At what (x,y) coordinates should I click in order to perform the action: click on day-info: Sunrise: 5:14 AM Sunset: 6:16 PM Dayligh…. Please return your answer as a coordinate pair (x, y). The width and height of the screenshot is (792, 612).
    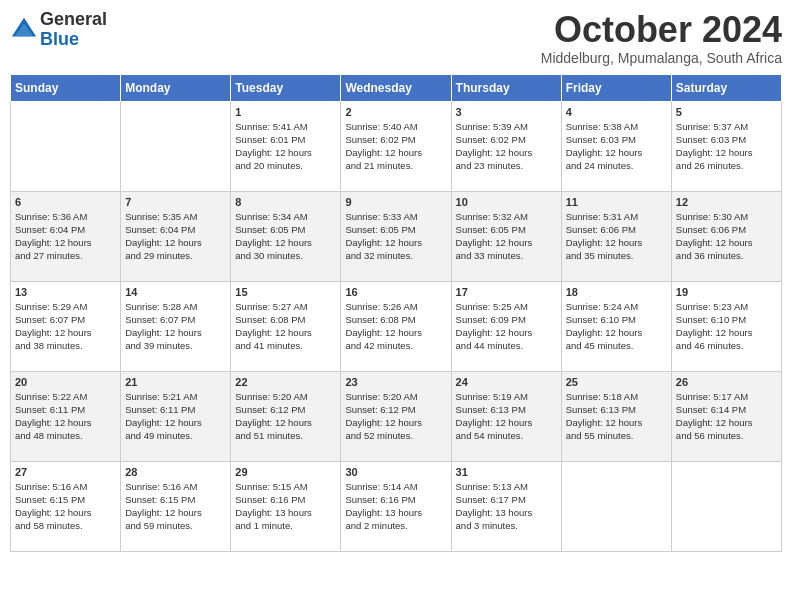
    Looking at the image, I should click on (396, 506).